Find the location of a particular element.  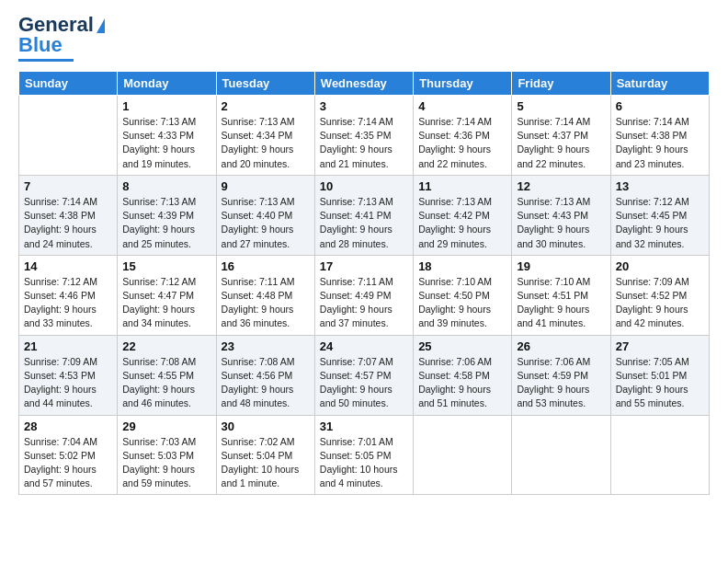

logo: General Blue is located at coordinates (62, 39).